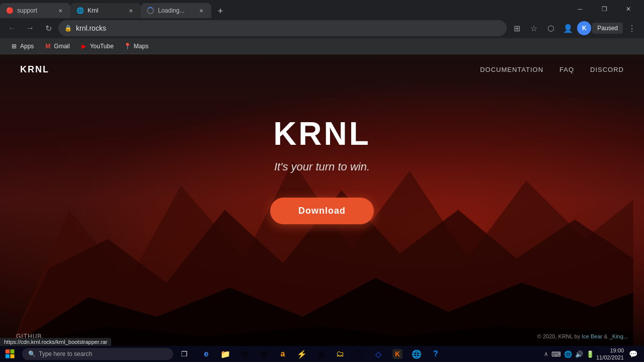 Image resolution: width=644 pixels, height=362 pixels. Describe the element at coordinates (84, 46) in the screenshot. I see `youtube-favicon: ▶` at that location.